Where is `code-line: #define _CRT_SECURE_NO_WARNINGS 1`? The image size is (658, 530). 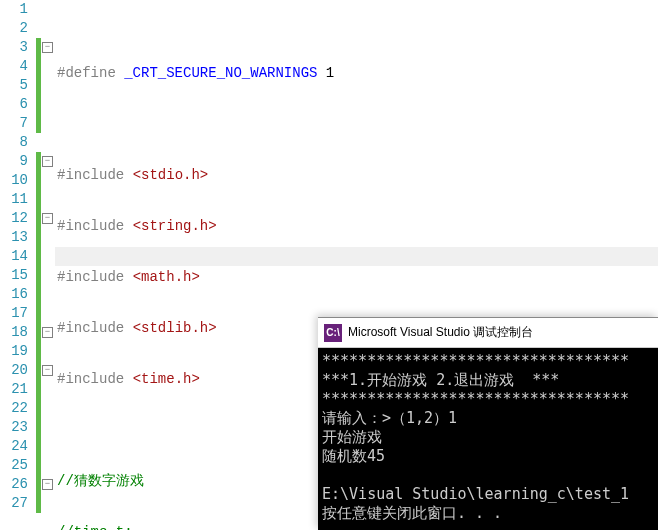 code-line: #define _CRT_SECURE_NO_WARNINGS 1 is located at coordinates (358, 74).